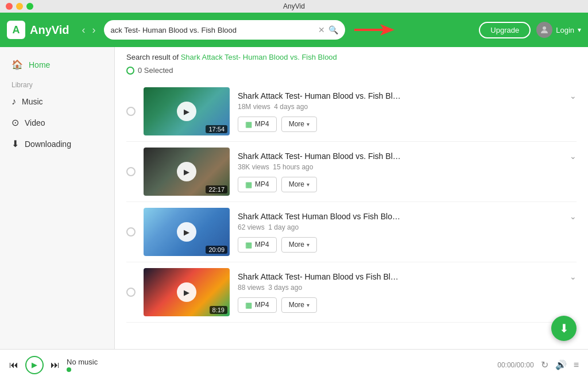 Image resolution: width=588 pixels, height=380 pixels. I want to click on sidebar-home-label: Home, so click(39, 65).